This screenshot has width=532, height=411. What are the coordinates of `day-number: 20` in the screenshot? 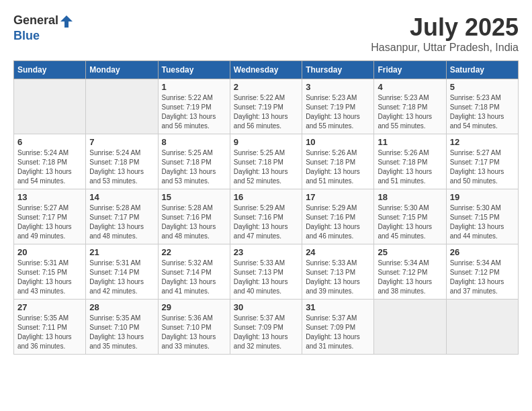 It's located at (50, 253).